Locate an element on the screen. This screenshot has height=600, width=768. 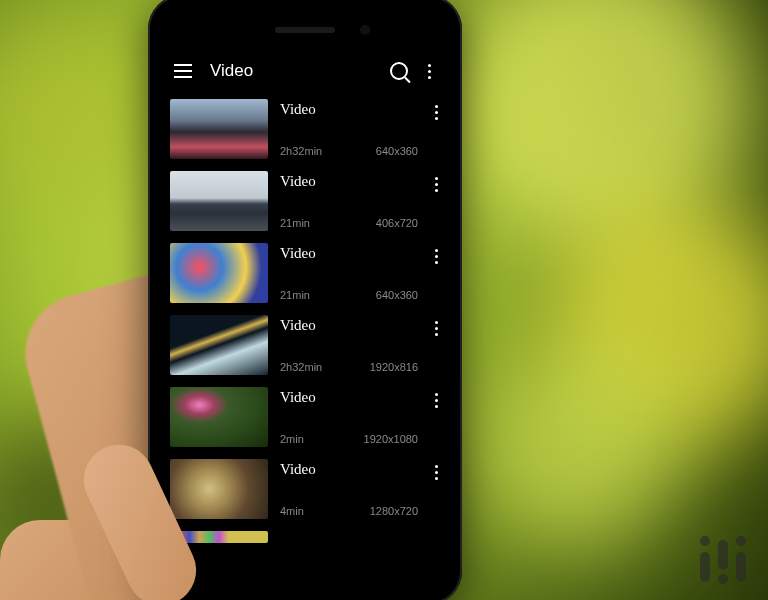
video-row: Video 4min 1280x720 is located at coordinates (305, 489).